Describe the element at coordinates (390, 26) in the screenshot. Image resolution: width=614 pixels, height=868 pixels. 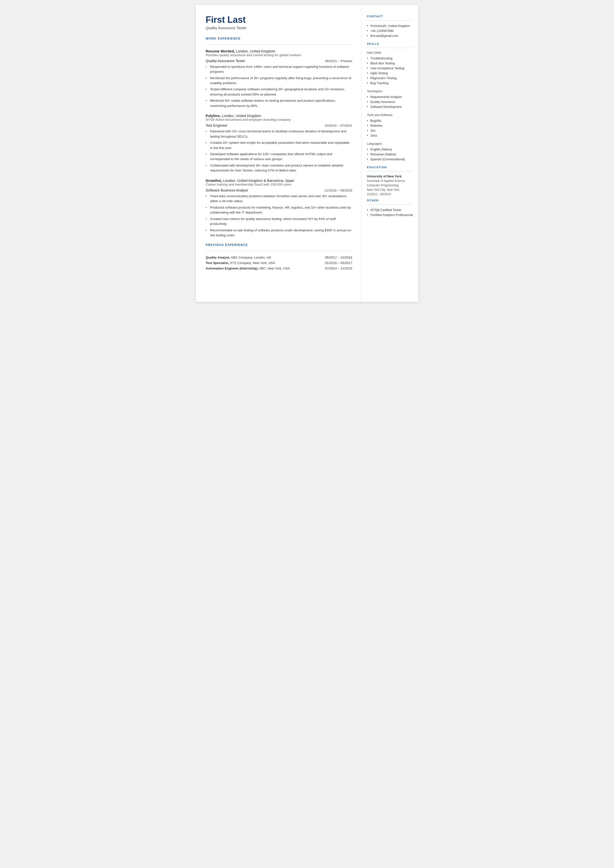
I see `contact-address: Portsmouth, United Kingdom` at that location.